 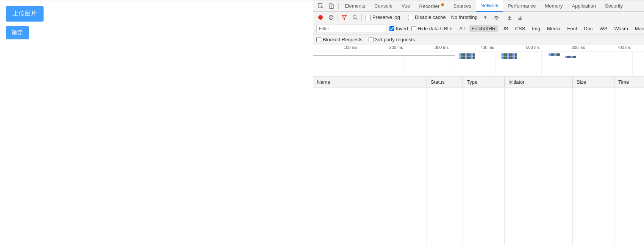 I want to click on devtools-tabstrip: Elements Console Vue Recorder ⬣ Sources …, so click(x=479, y=6).